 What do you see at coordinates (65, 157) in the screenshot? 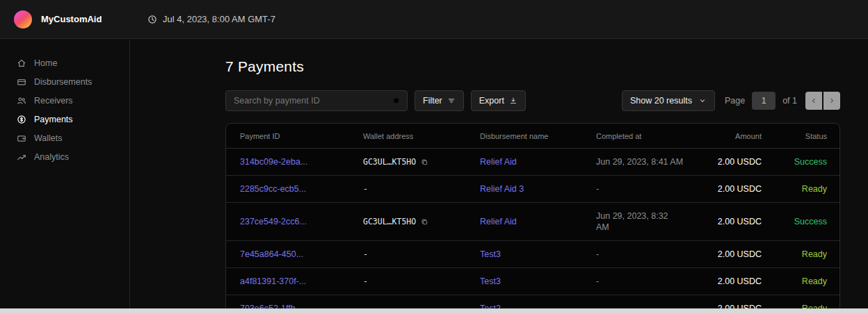
I see `sidebar-item-analytics: Analytics` at bounding box center [65, 157].